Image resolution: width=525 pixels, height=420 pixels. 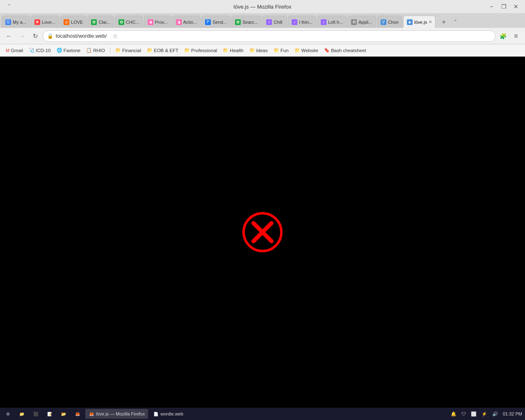 What do you see at coordinates (503, 36) in the screenshot?
I see `extensions-button: 🧩` at bounding box center [503, 36].